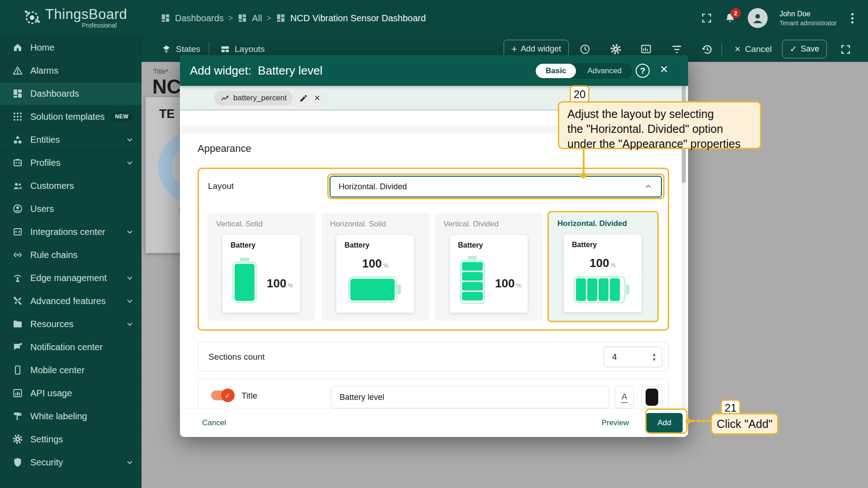  Describe the element at coordinates (237, 357) in the screenshot. I see `sections-count-label: Sections count` at that location.